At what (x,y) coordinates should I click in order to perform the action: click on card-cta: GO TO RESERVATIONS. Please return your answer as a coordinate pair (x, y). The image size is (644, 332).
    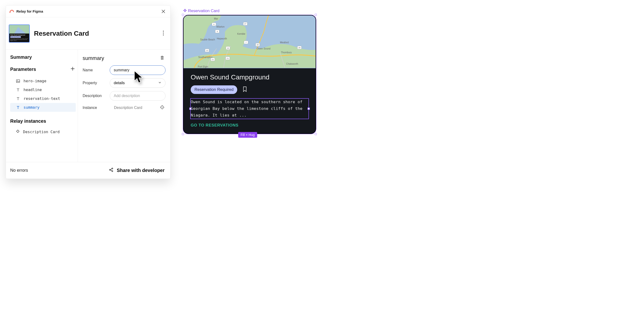
    Looking at the image, I should click on (250, 125).